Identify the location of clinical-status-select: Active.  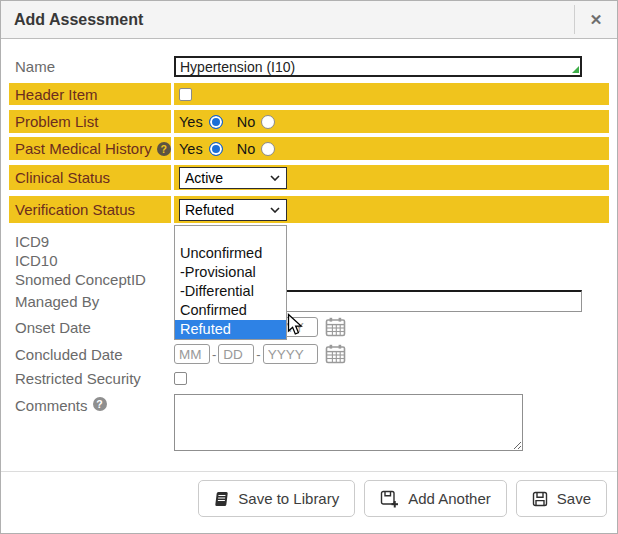
(233, 178).